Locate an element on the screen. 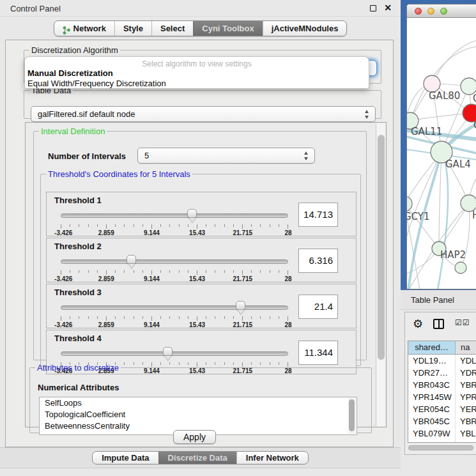 The height and width of the screenshot is (476, 476). settings-vertical-scrollbar is located at coordinates (381, 275).